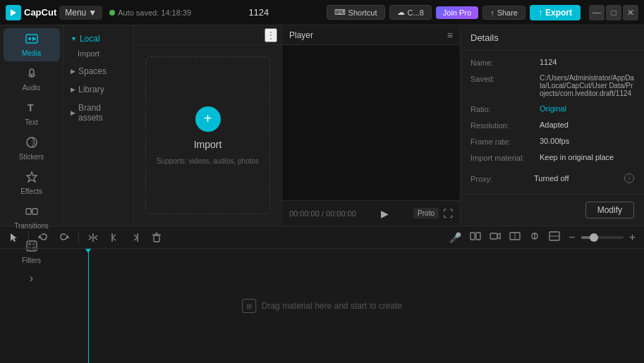 The height and width of the screenshot is (363, 644). Describe the element at coordinates (31, 13) in the screenshot. I see `logo: CapCut` at that location.